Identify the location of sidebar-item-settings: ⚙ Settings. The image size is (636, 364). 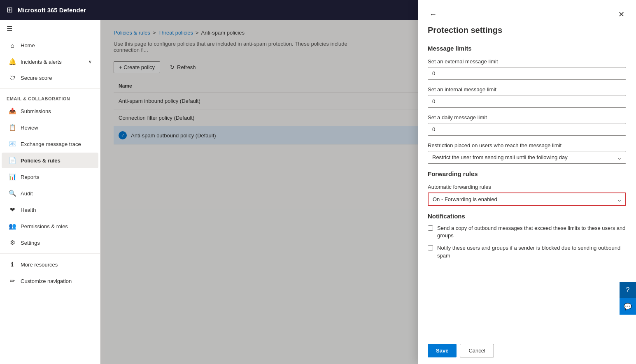
(50, 243).